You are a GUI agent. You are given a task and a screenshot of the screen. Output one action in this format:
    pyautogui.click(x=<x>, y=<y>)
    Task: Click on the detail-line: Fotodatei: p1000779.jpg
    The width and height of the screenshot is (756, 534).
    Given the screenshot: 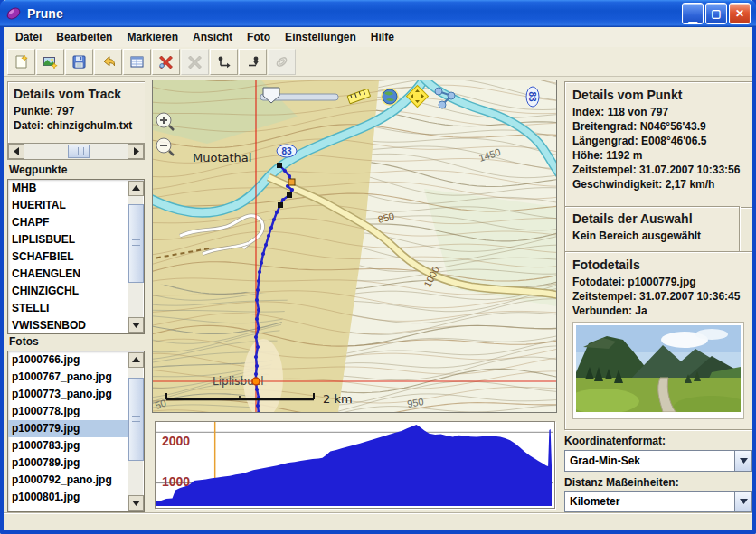 What is the action you would take?
    pyautogui.click(x=660, y=282)
    